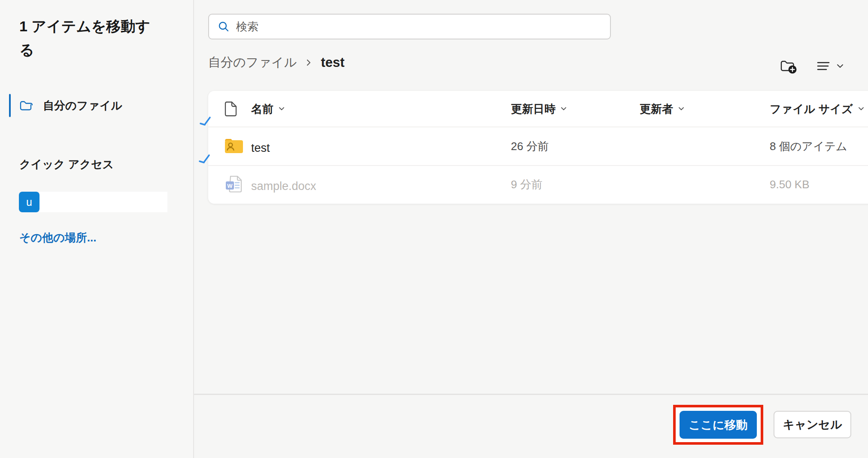 Image resolution: width=868 pixels, height=458 pixels. Describe the element at coordinates (276, 63) in the screenshot. I see `breadcrumb: 自分のファイル test` at that location.